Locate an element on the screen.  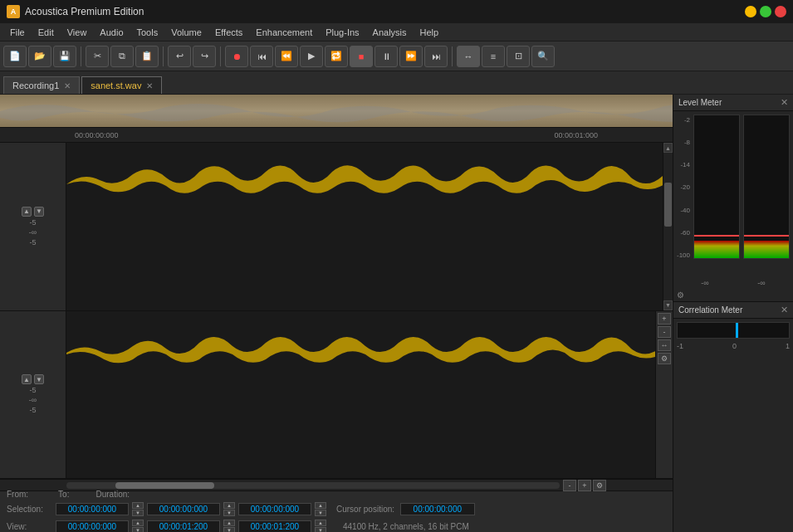
copy-button: ⧉ is located at coordinates (122, 56).